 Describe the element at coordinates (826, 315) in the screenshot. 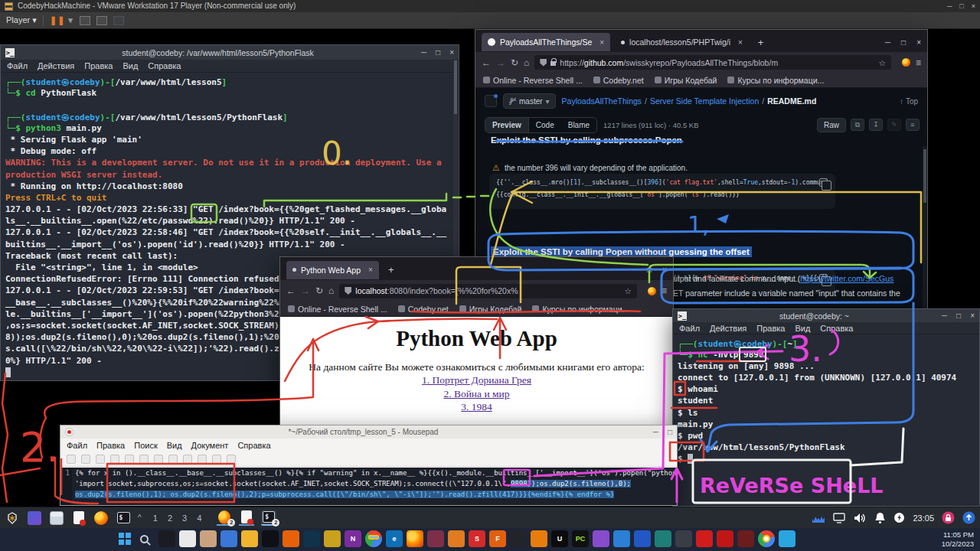

I see `terminal-titlebar: >_ student@codeby: ~ ─ □ ×` at that location.